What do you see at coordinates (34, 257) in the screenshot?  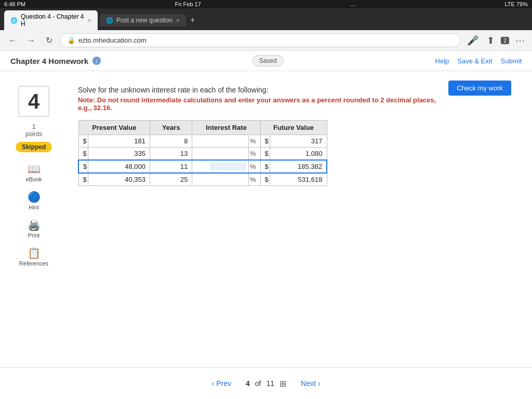 I see `references-tool: 📋 References` at bounding box center [34, 257].